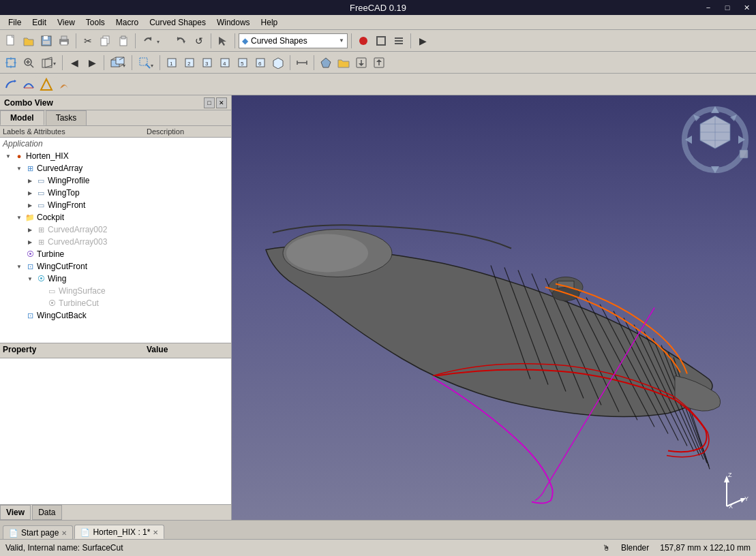 Image resolution: width=756 pixels, height=556 pixels. Describe the element at coordinates (344, 63) in the screenshot. I see `folder-button` at that location.